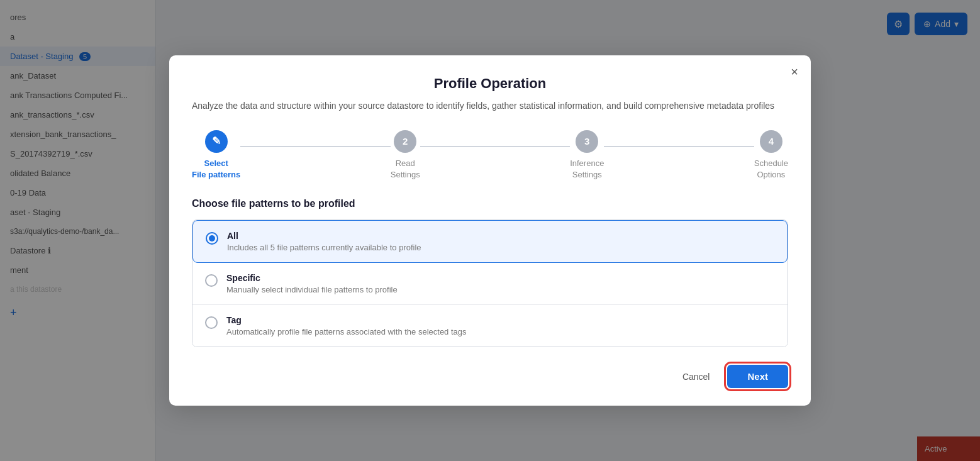 This screenshot has width=980, height=461. I want to click on option-tag-text: Tag Automatically profile file patterns …, so click(347, 326).